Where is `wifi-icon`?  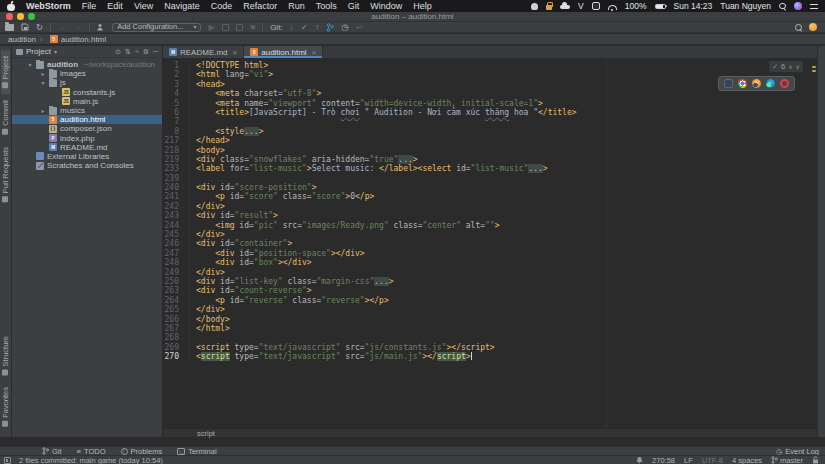 wifi-icon is located at coordinates (612, 8).